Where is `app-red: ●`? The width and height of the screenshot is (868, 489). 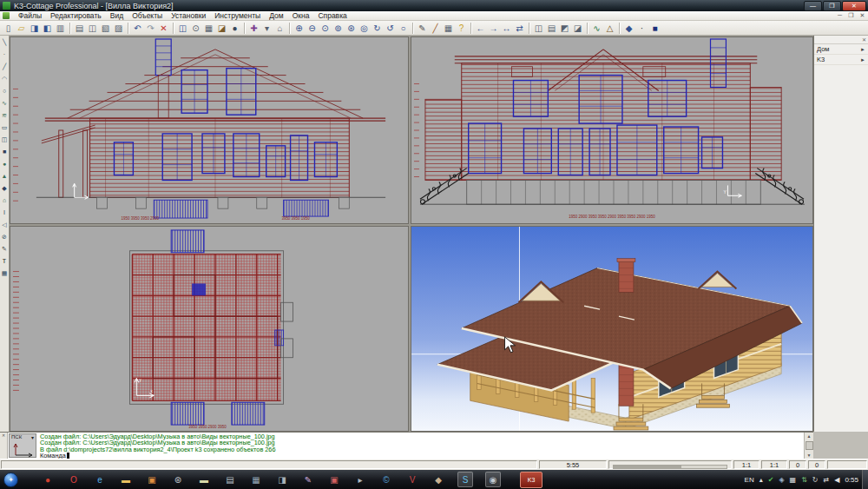
app-red: ● is located at coordinates (48, 479).